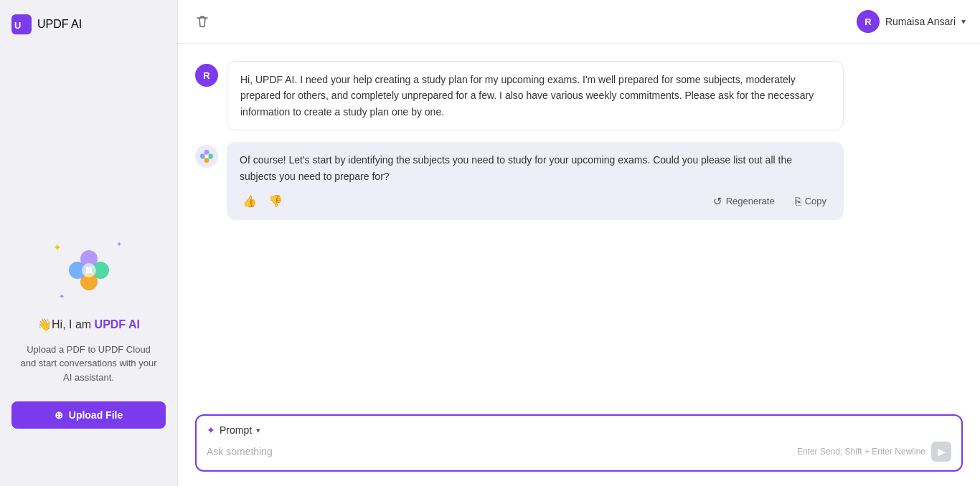  Describe the element at coordinates (816, 201) in the screenshot. I see `copy-label: Copy` at that location.